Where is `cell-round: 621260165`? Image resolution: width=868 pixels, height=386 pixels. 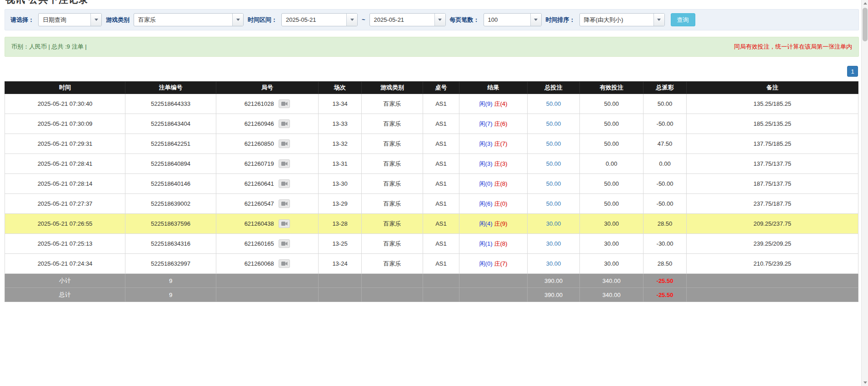 cell-round: 621260165 is located at coordinates (267, 244).